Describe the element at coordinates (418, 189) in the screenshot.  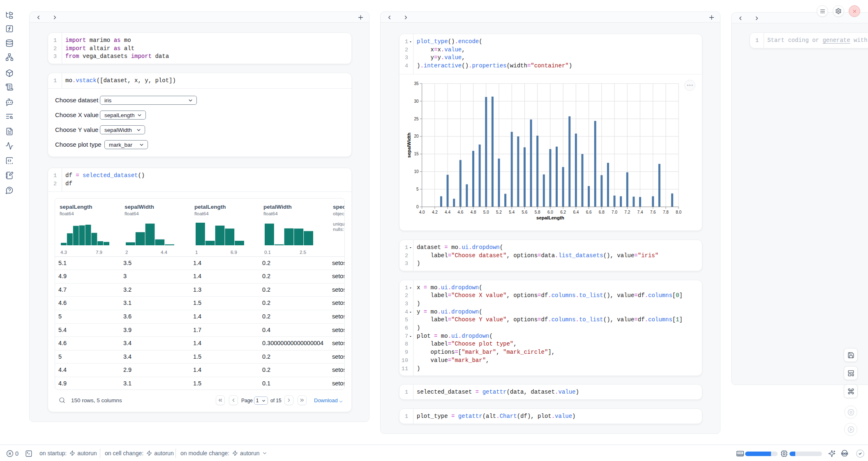
I see `svg-text: 5` at that location.